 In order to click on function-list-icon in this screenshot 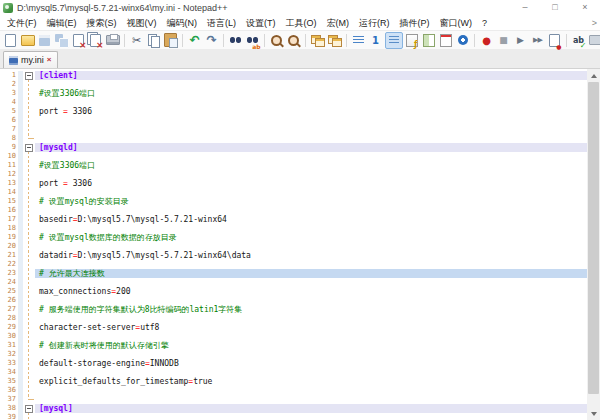, I will do `click(412, 40)`.